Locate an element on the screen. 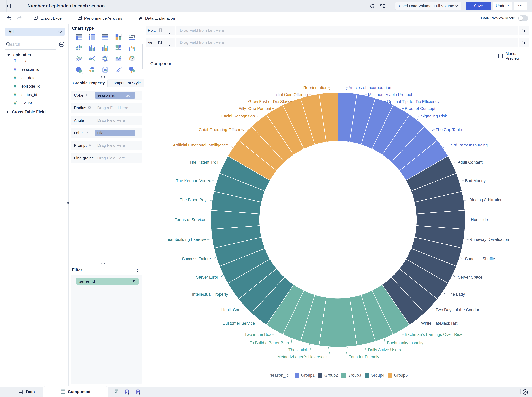 This screenshot has height=397, width=532. charttype-column-multi-icon is located at coordinates (105, 48).